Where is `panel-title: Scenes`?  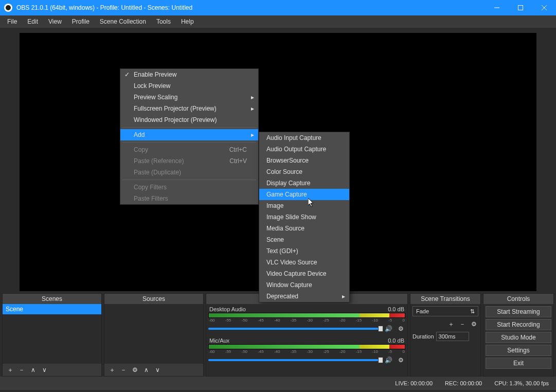 panel-title: Scenes is located at coordinates (52, 299).